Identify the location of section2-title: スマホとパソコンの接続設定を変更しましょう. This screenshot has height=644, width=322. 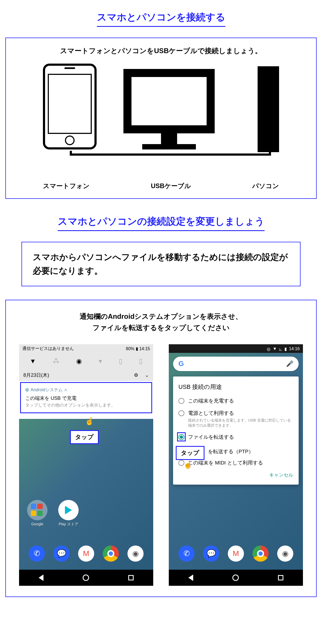
(161, 223).